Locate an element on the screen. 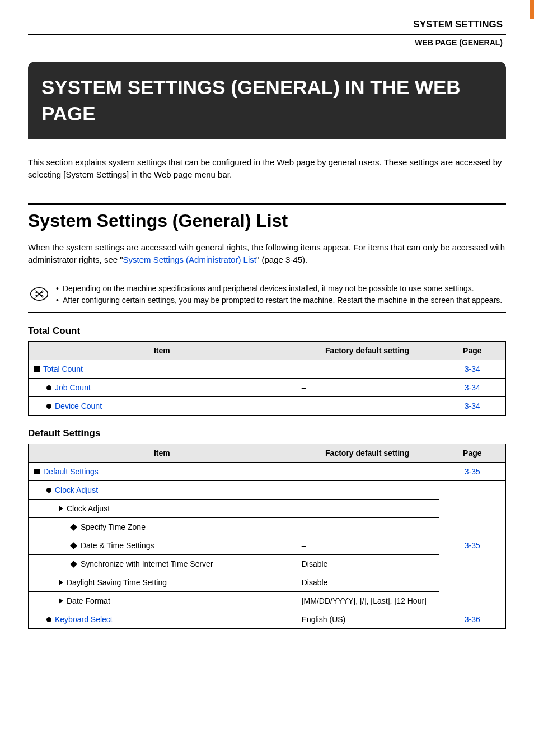 This screenshot has height=756, width=534. factory-cell: English (US) is located at coordinates (367, 619).